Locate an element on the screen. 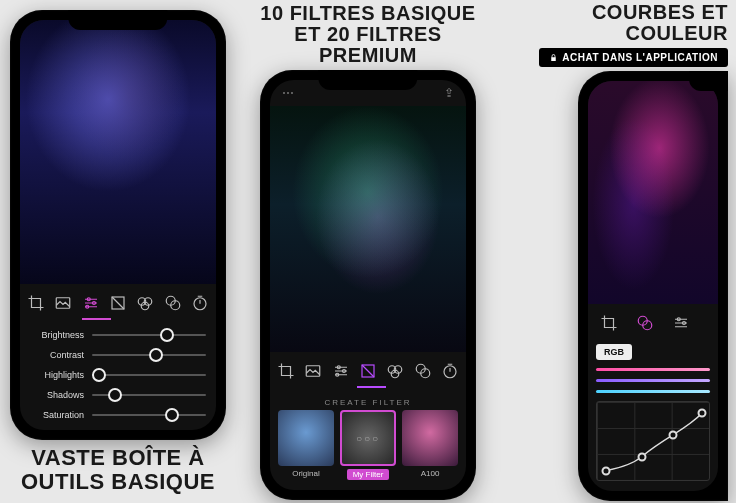  brightness-slider is located at coordinates (149, 335).